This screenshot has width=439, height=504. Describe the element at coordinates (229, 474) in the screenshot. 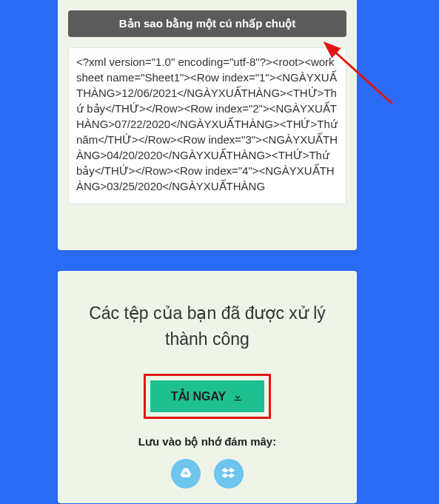

I see `dropbox-icon` at that location.